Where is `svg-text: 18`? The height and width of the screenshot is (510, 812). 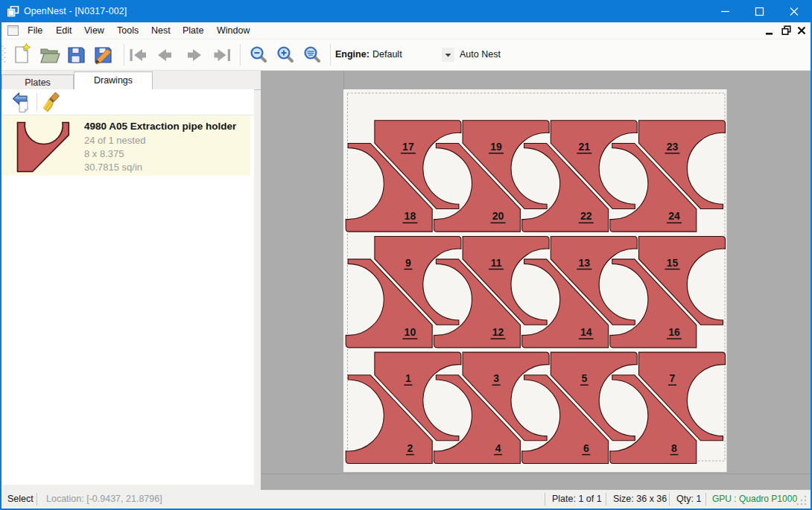 svg-text: 18 is located at coordinates (410, 216).